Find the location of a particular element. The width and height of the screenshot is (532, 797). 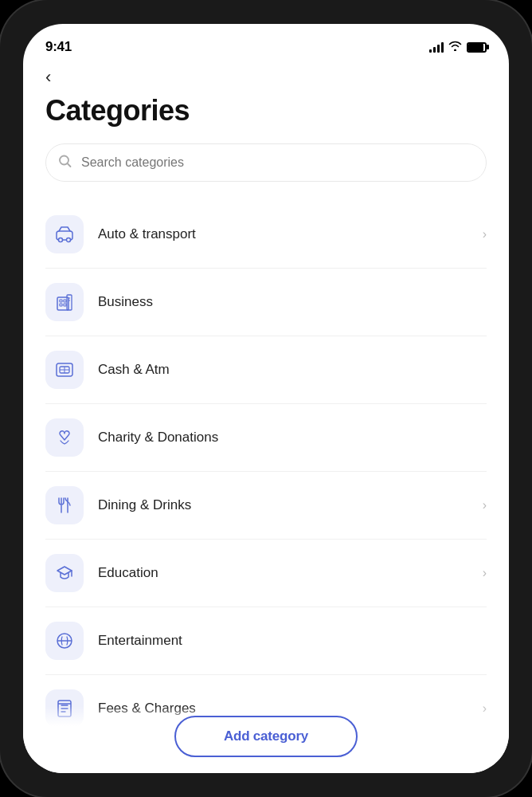

add-category-button: Add category is located at coordinates (266, 736).